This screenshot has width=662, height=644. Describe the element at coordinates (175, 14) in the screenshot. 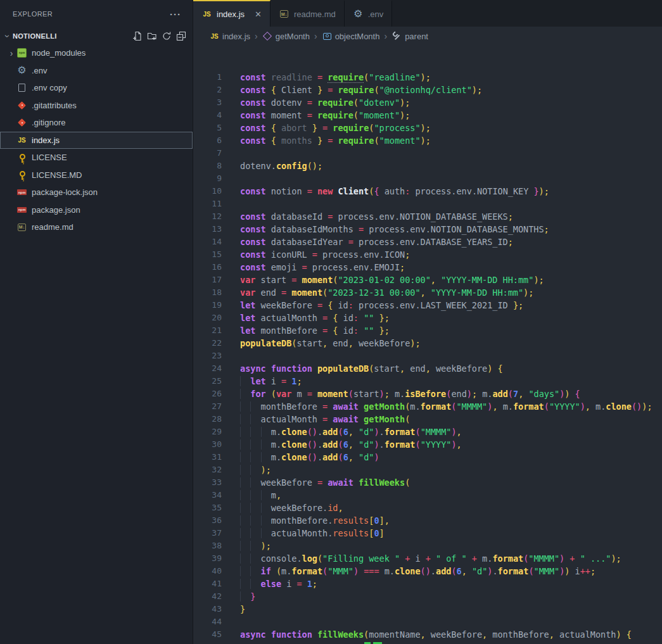

I see `more-actions-icon: ···` at that location.